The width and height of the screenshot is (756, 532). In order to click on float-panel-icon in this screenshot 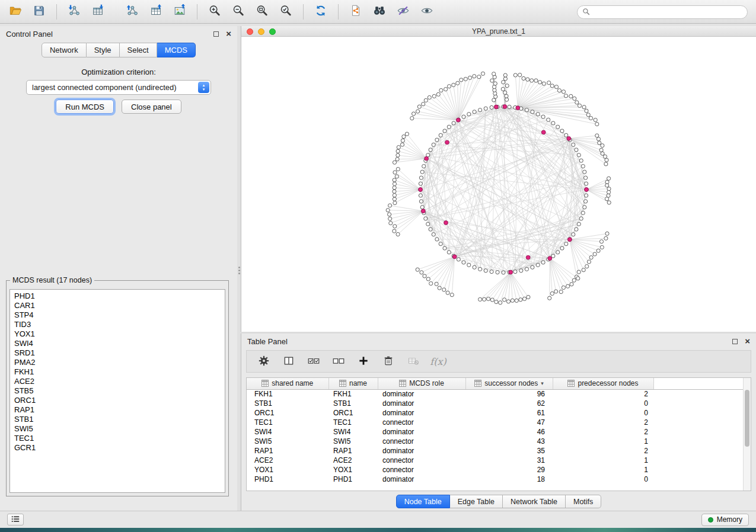, I will do `click(216, 34)`.